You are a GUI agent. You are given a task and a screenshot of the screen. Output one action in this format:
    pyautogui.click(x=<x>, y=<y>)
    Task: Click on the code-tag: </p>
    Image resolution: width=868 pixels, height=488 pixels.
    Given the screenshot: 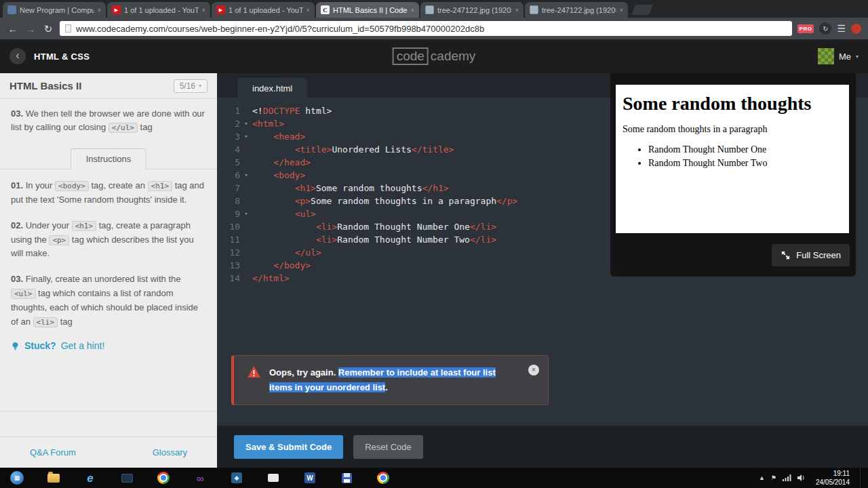 What is the action you would take?
    pyautogui.click(x=507, y=201)
    